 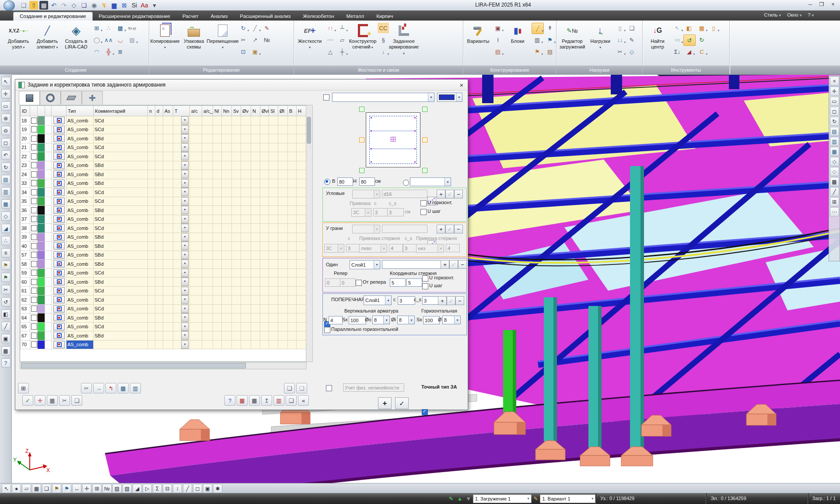 I want to click on node-mode-icon: ●, so click(x=17, y=489).